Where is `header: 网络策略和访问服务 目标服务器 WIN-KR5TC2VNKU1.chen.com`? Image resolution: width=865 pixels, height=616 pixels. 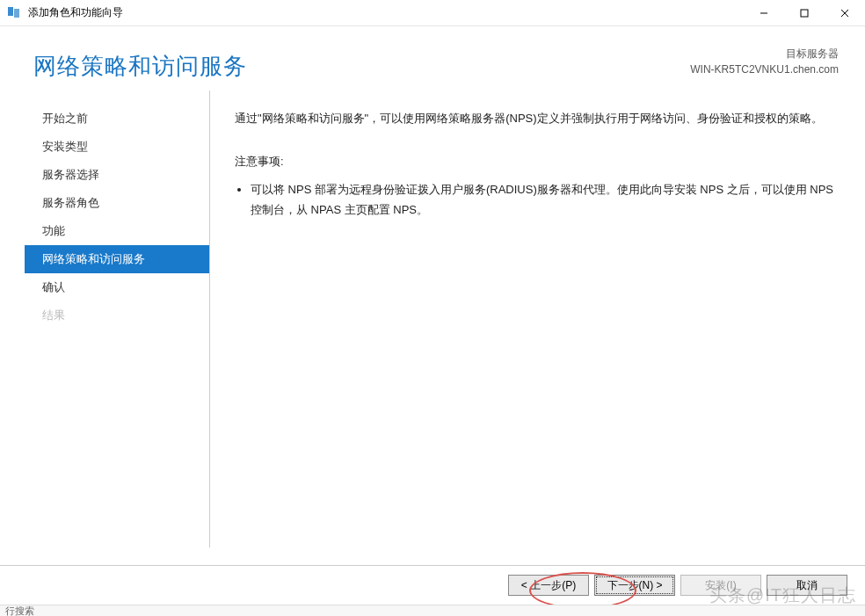 header: 网络策略和访问服务 目标服务器 WIN-KR5TC2VNKU1.chen.com is located at coordinates (432, 58).